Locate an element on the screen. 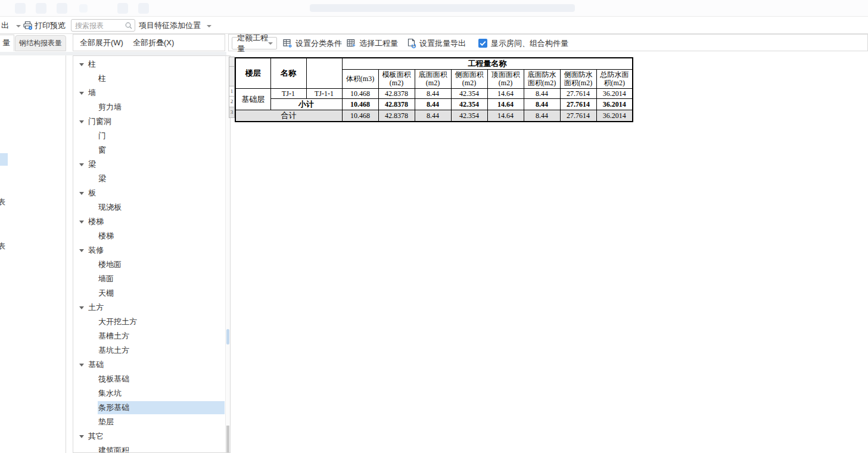  quota-quantity-dropdown: 定额工程量 is located at coordinates (254, 43).